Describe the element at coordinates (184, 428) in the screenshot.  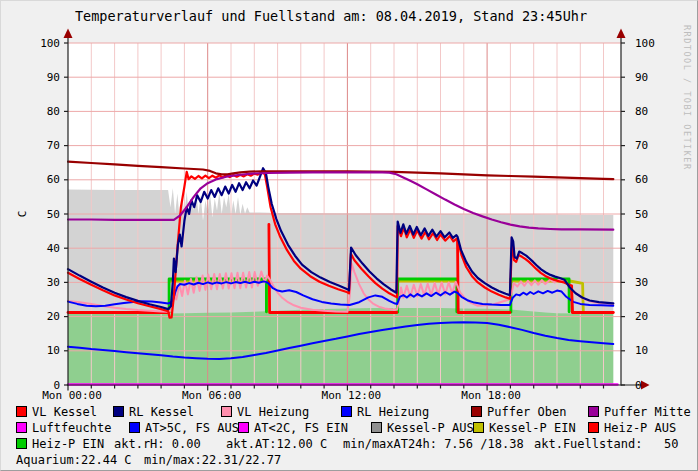
I see `legend-item-at-5c-fs-aus: AT>5C, FS AUS` at that location.